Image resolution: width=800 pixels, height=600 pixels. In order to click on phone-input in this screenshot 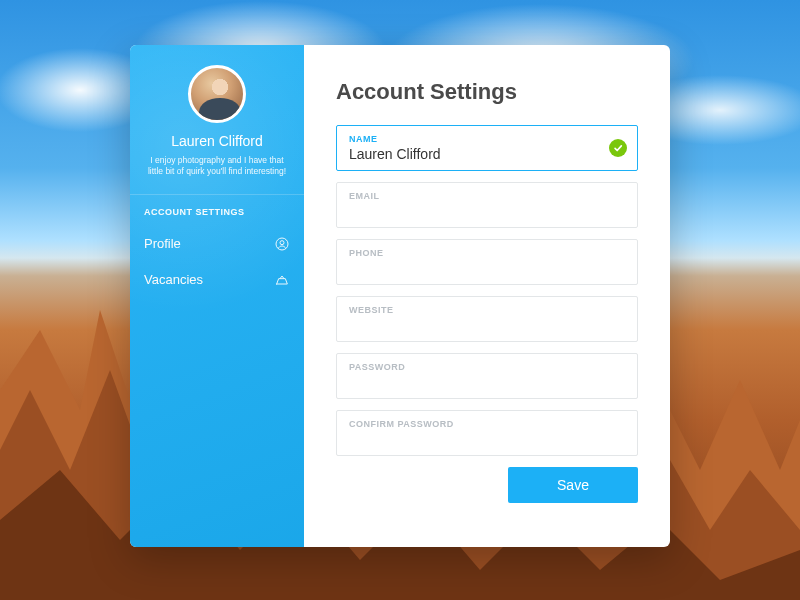, I will do `click(473, 268)`.